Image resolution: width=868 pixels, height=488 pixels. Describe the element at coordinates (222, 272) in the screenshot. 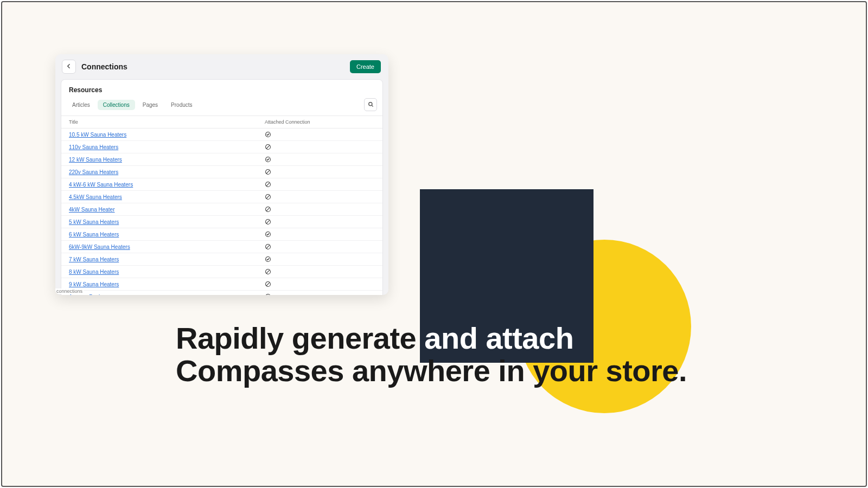

I see `table-row: 8 kW Sauna Heaters` at that location.